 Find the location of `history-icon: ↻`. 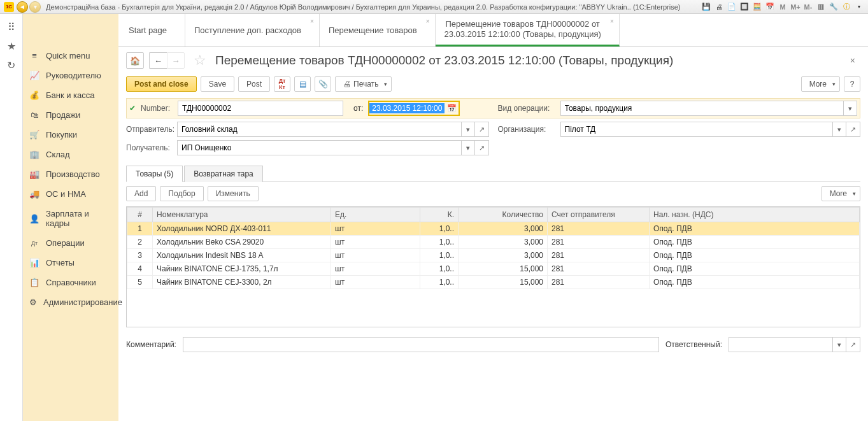

history-icon: ↻ is located at coordinates (11, 65).